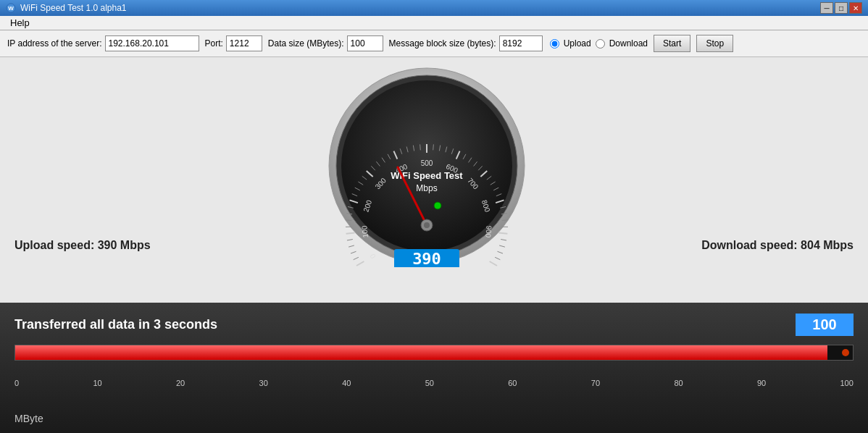 The height and width of the screenshot is (433, 868). I want to click on datasize-label: Data size (MBytes):, so click(306, 43).